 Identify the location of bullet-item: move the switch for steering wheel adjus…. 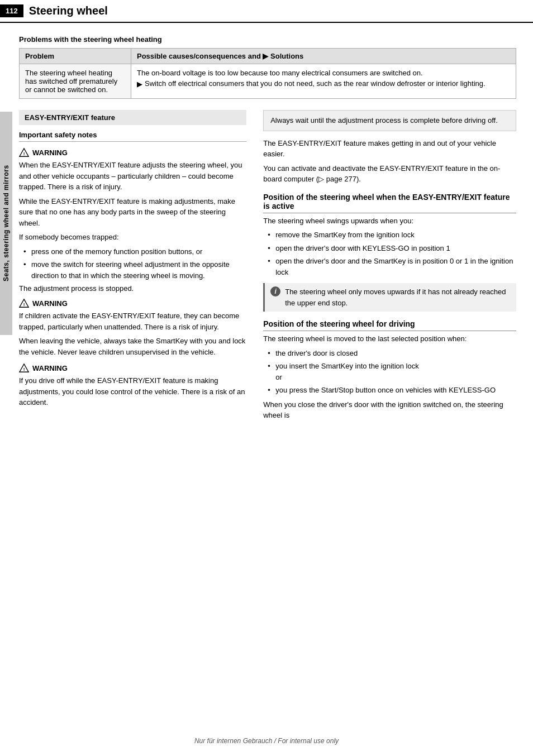
(135, 270).